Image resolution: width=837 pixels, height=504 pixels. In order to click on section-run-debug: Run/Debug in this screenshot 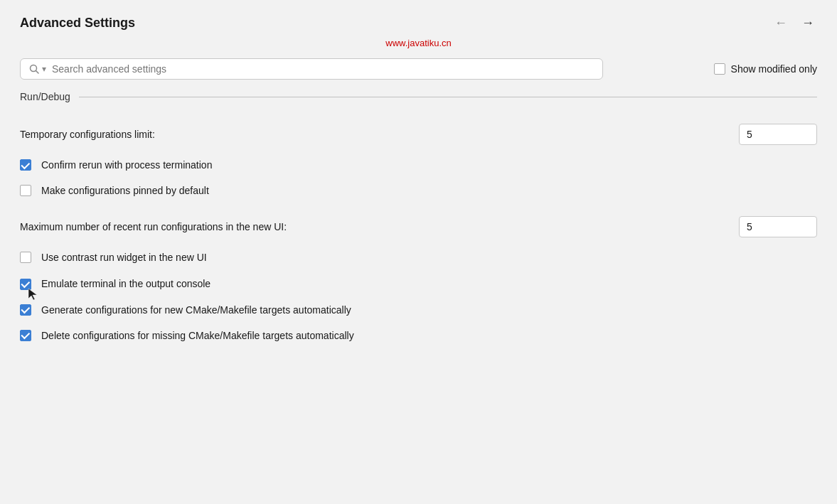, I will do `click(418, 97)`.